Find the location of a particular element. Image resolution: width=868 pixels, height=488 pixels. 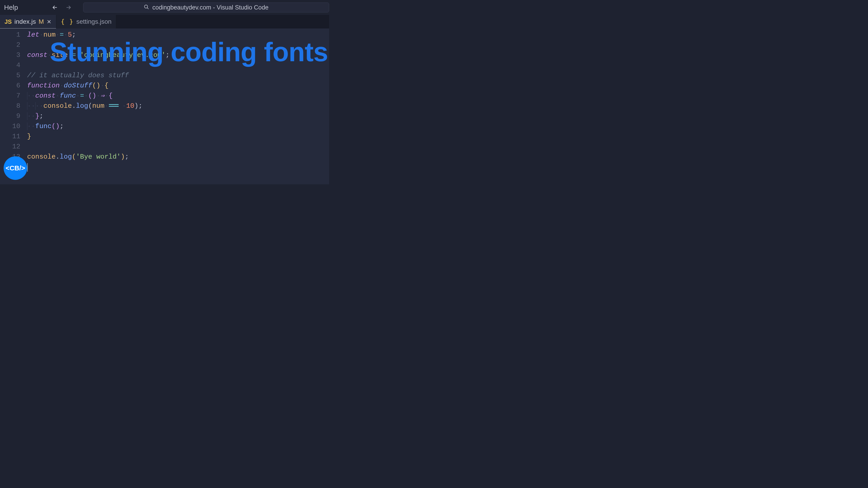

modified-indicator: M is located at coordinates (41, 22).